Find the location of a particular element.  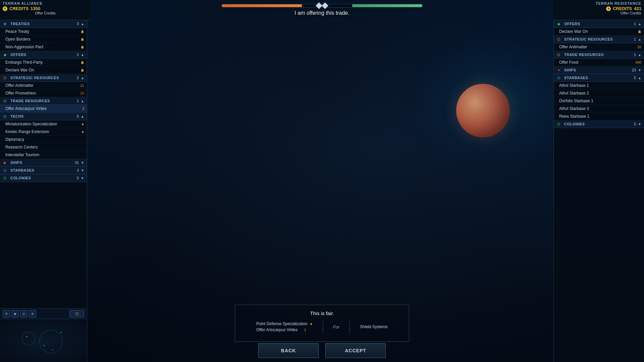

section-r-starbases: ⬡ Starbases 5 ▲ is located at coordinates (599, 78).